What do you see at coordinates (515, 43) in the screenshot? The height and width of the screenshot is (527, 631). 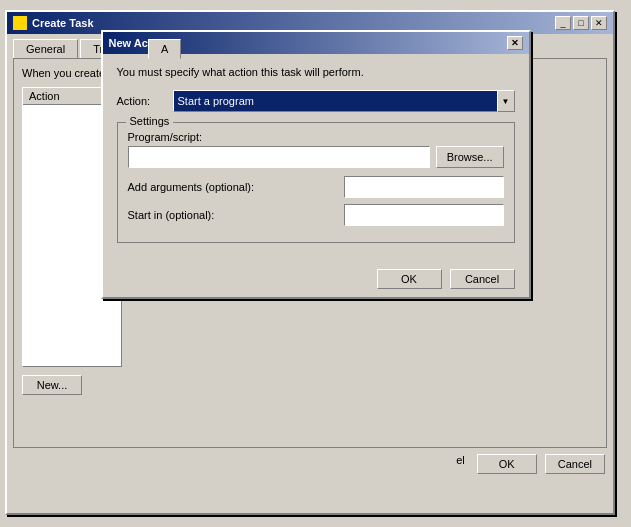 I see `dialog-close-button: ✕` at bounding box center [515, 43].